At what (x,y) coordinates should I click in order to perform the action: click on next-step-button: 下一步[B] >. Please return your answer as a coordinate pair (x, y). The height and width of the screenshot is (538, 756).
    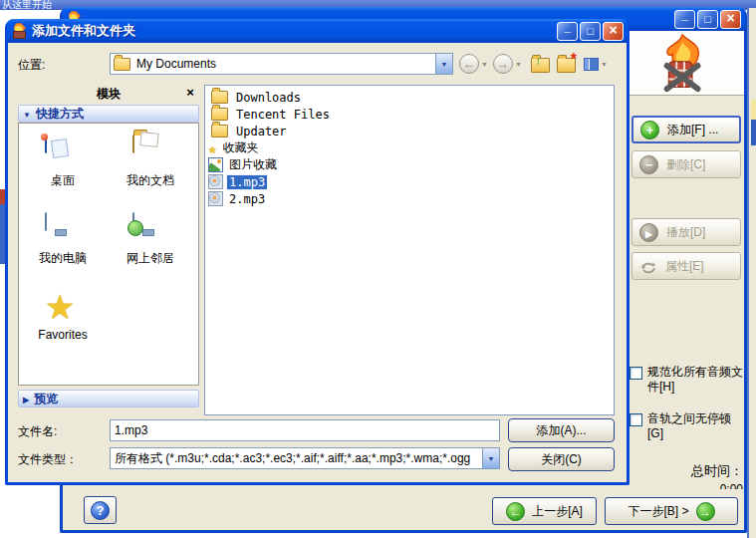
    Looking at the image, I should click on (671, 511).